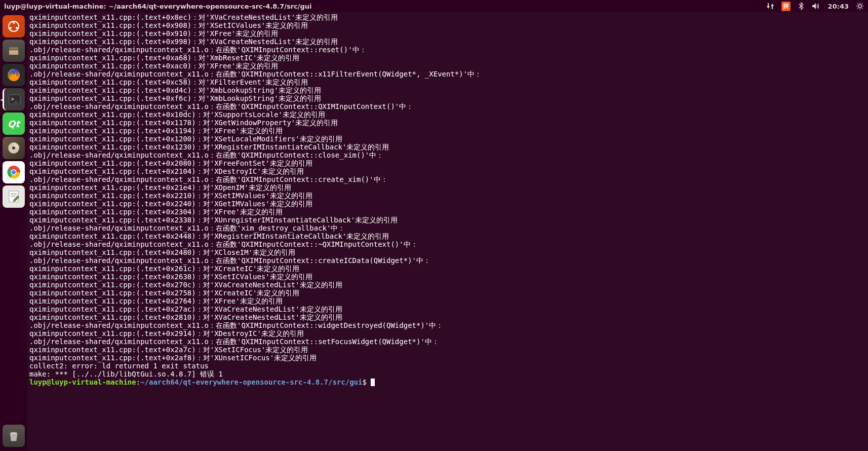 This screenshot has height=451, width=868. What do you see at coordinates (816, 6) in the screenshot?
I see `volume-icon` at bounding box center [816, 6].